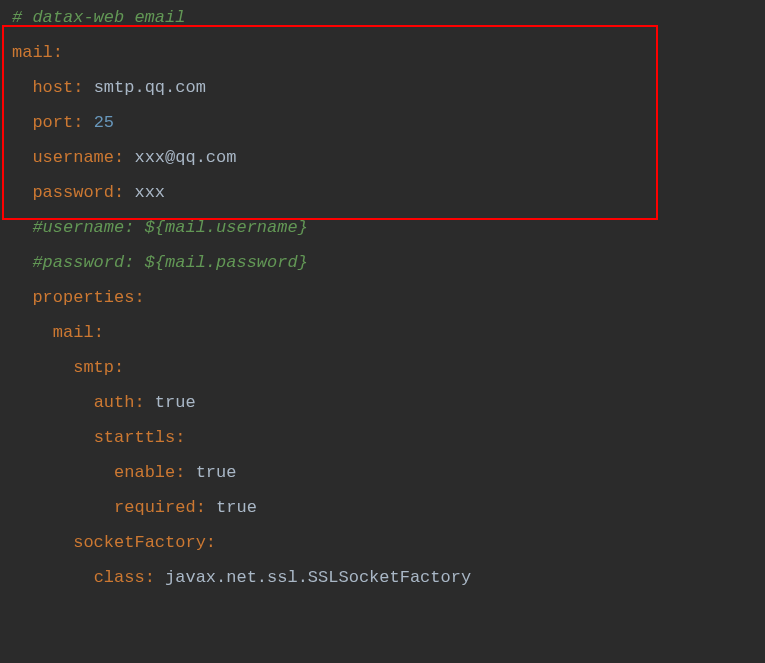 The height and width of the screenshot is (663, 765). I want to click on code-line: smtp:, so click(382, 368).